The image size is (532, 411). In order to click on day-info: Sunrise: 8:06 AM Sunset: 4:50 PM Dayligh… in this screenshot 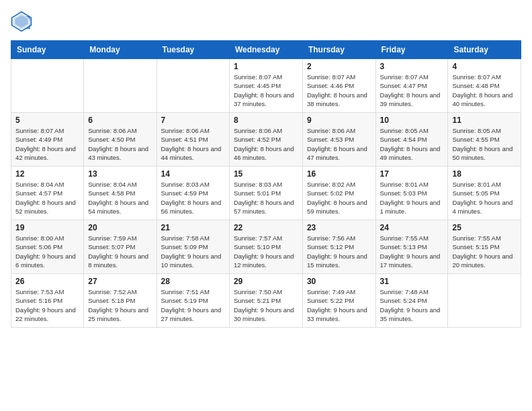, I will do `click(120, 144)`.